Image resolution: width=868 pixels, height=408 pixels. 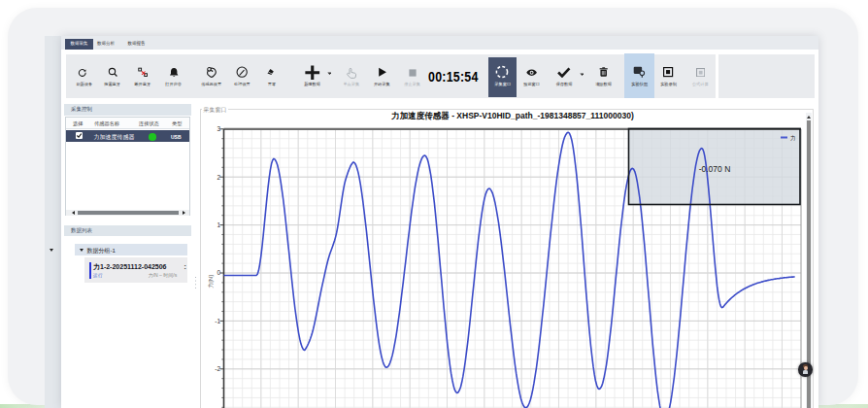 I want to click on svg-text: -0.070 N, so click(x=715, y=169).